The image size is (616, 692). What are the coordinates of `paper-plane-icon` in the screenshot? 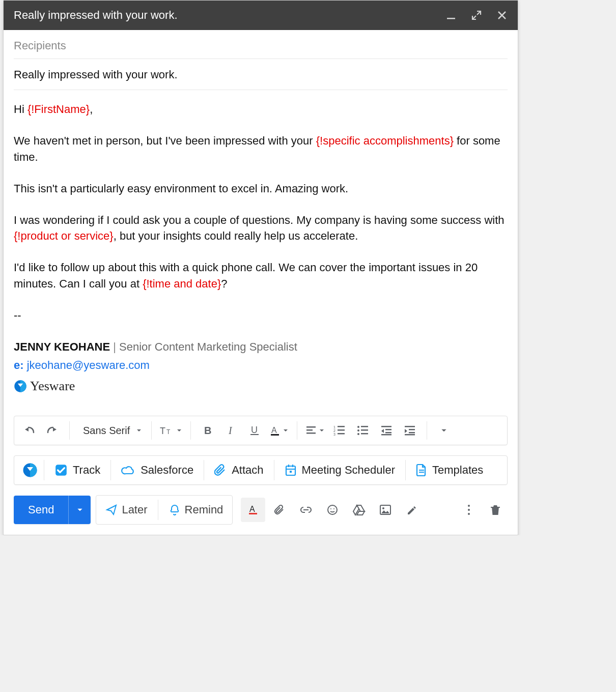 It's located at (111, 510).